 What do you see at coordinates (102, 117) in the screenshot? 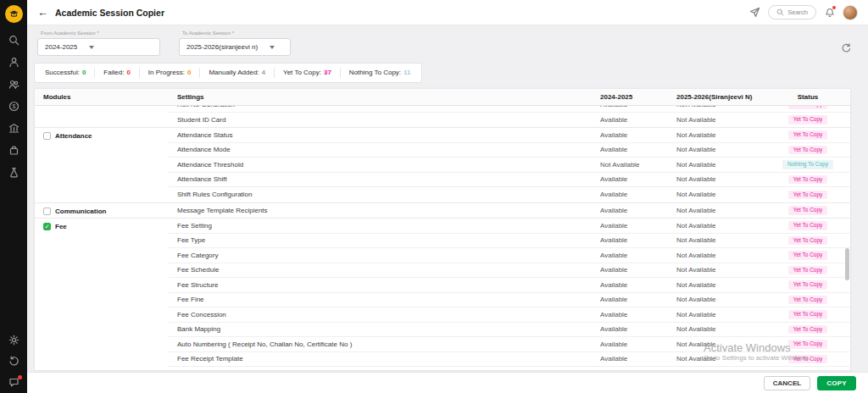
I see `module-cell` at bounding box center [102, 117].